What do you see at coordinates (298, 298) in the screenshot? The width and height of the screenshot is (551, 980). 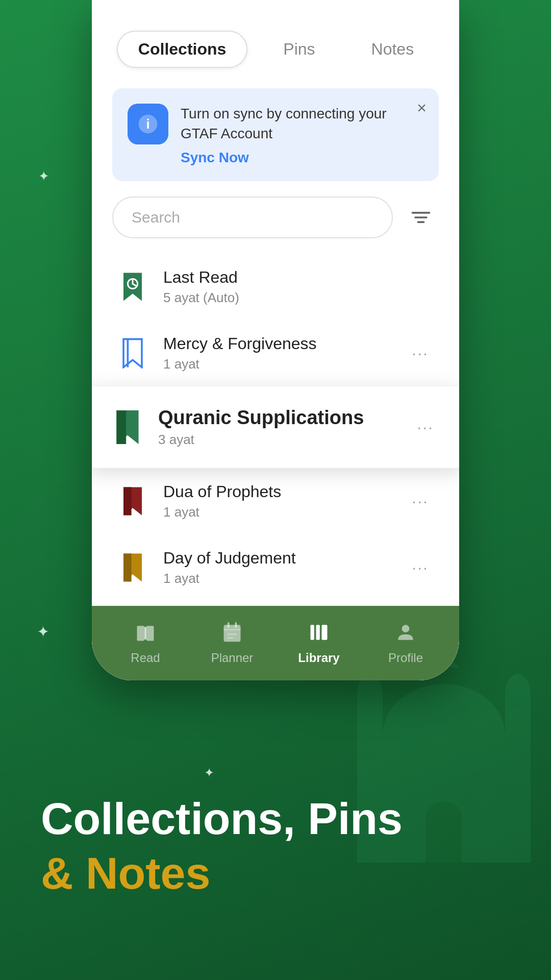 I see `item-subtitle: 5 ayat (Auto)` at bounding box center [298, 298].